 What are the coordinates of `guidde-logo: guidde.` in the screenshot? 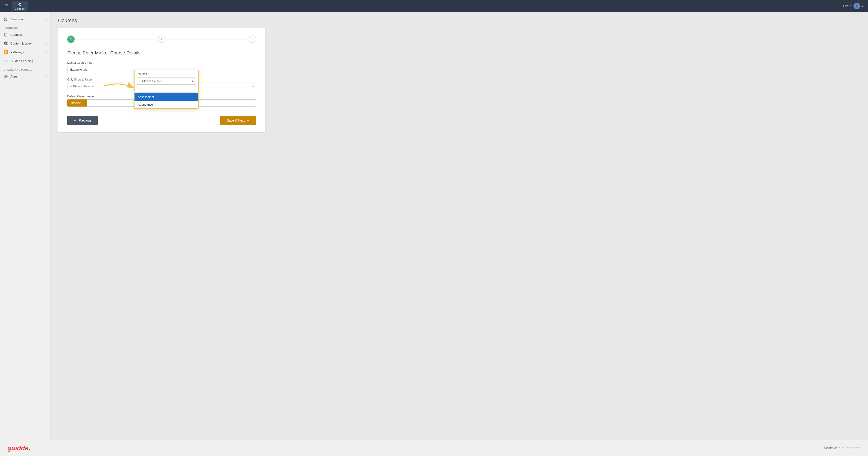 It's located at (19, 448).